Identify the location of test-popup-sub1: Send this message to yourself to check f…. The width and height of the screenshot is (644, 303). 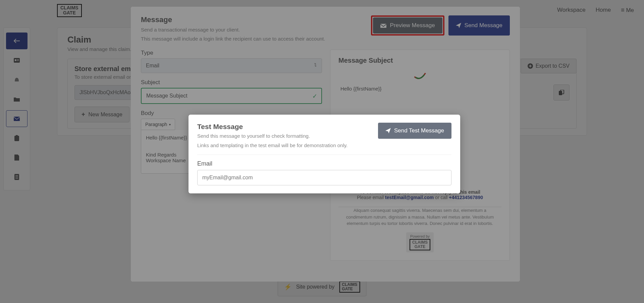
(272, 136).